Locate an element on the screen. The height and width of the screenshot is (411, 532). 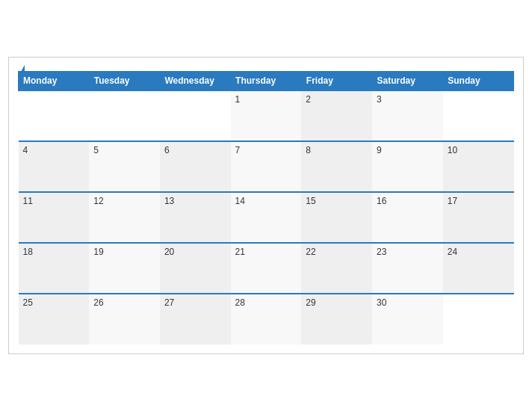
day-number: 11 is located at coordinates (28, 201).